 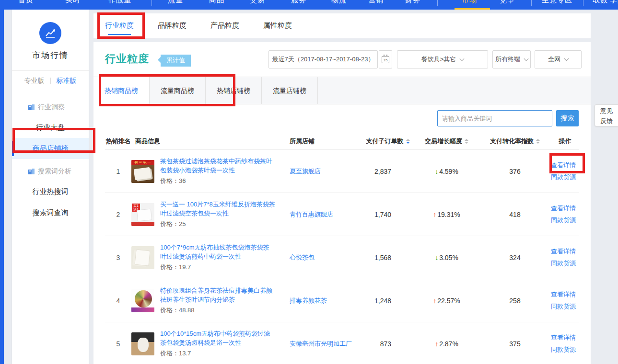 I want to click on header-rank: 热销排名, so click(x=118, y=141).